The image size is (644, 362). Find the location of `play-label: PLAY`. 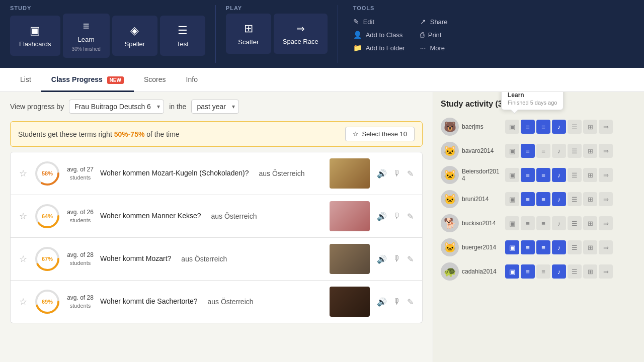

play-label: PLAY is located at coordinates (277, 7).